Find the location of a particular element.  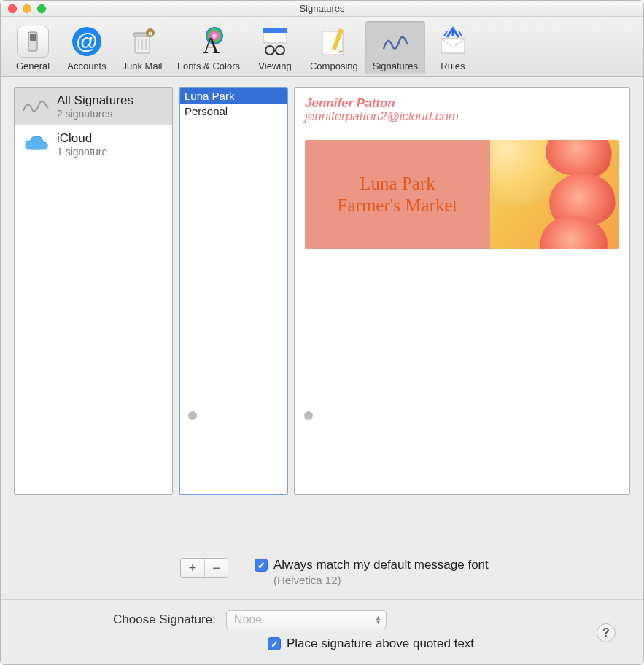

window-title: Signatures is located at coordinates (322, 9).